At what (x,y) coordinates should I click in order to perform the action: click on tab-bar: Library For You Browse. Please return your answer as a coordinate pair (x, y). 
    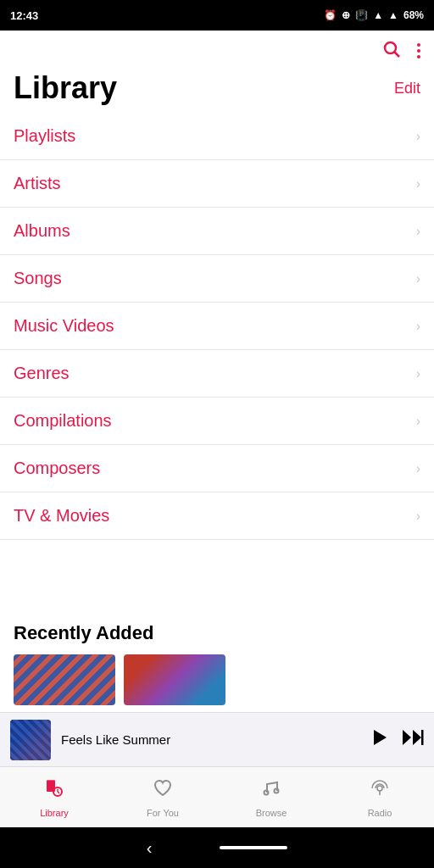
    Looking at the image, I should click on (217, 797).